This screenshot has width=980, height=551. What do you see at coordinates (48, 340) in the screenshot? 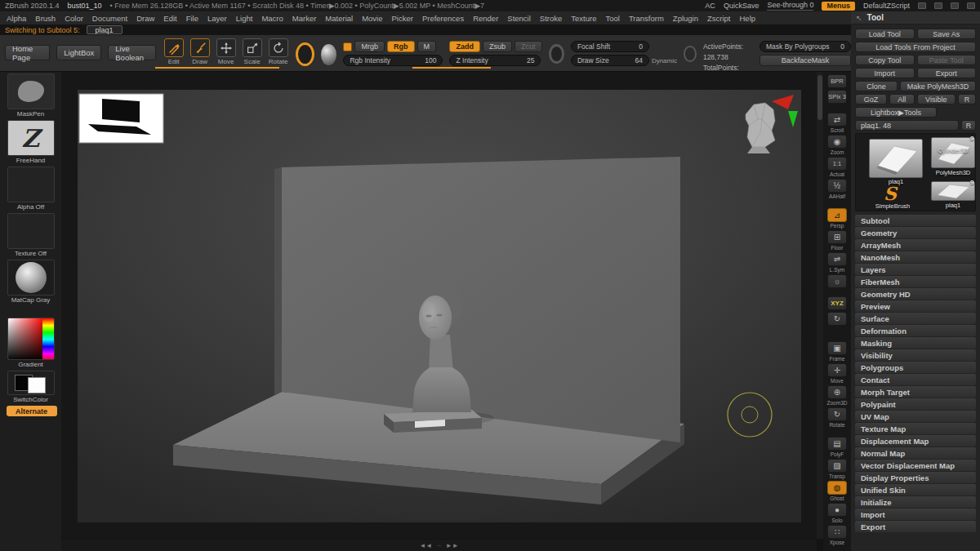
I see `gradient-hue-strip` at bounding box center [48, 340].